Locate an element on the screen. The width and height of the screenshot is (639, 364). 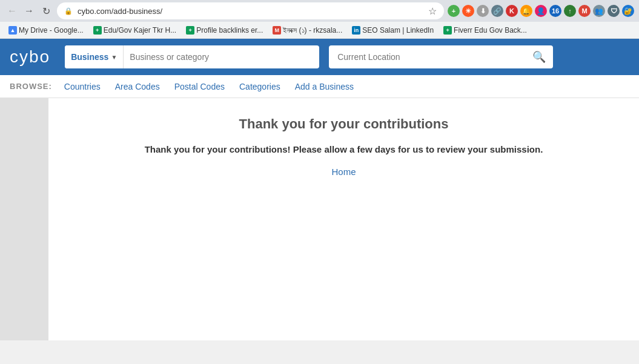
browse-label: BROWSE: is located at coordinates (31, 86).